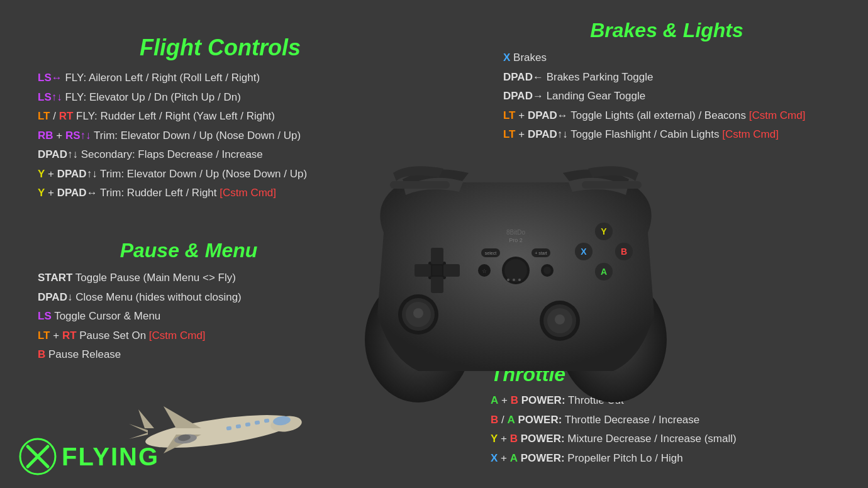 The width and height of the screenshot is (868, 488). Describe the element at coordinates (189, 278) in the screenshot. I see `control-line: START Toggle Pause (Main Menu <> Fly)` at that location.